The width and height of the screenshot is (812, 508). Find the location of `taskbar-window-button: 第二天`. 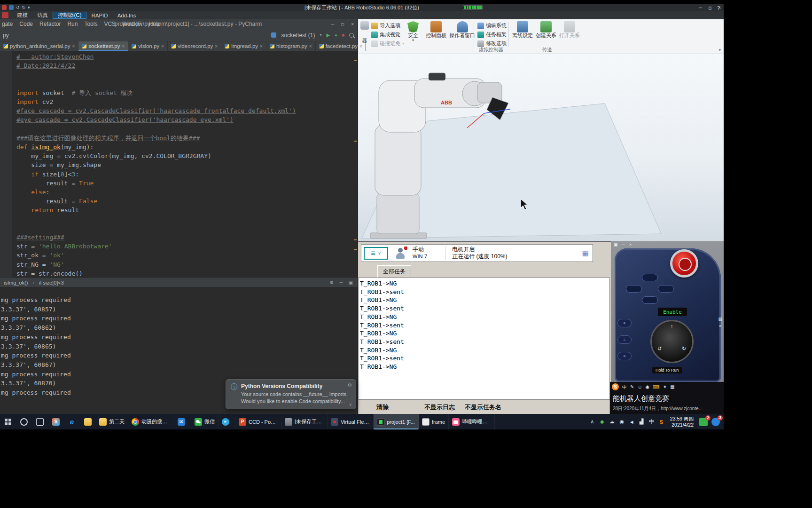

taskbar-window-button: 第二天 is located at coordinates (112, 421).